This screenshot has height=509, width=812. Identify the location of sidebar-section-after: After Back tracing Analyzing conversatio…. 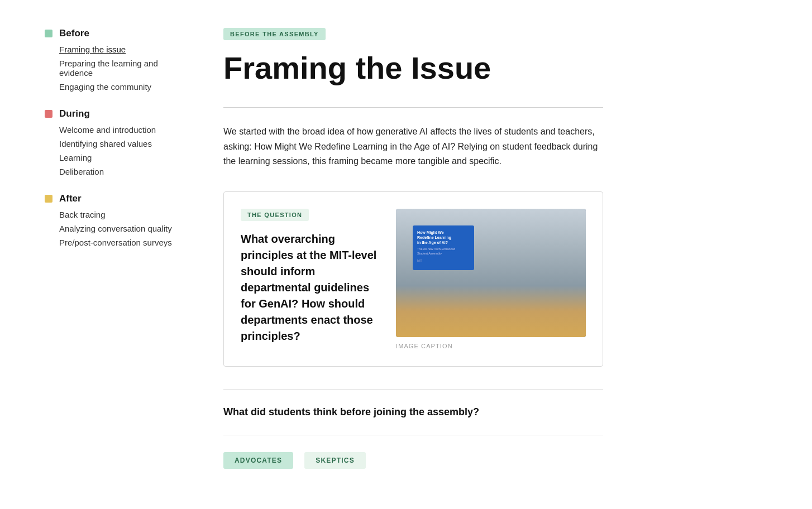
(112, 221).